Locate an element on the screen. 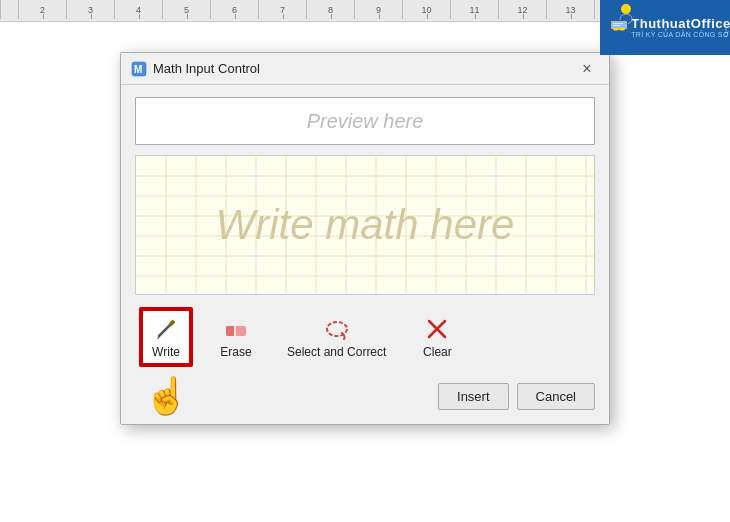  dialog-title-left: M Math Input Control is located at coordinates (196, 69).